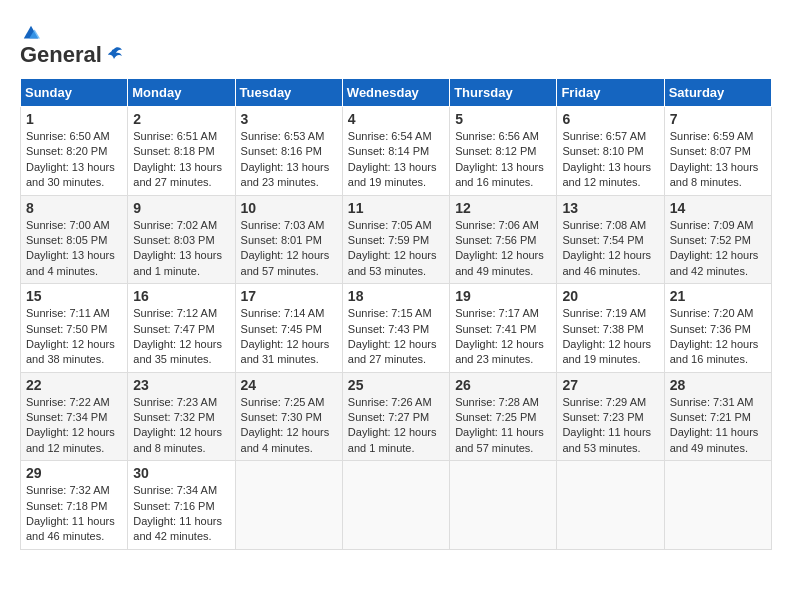  I want to click on day-number: 30, so click(181, 473).